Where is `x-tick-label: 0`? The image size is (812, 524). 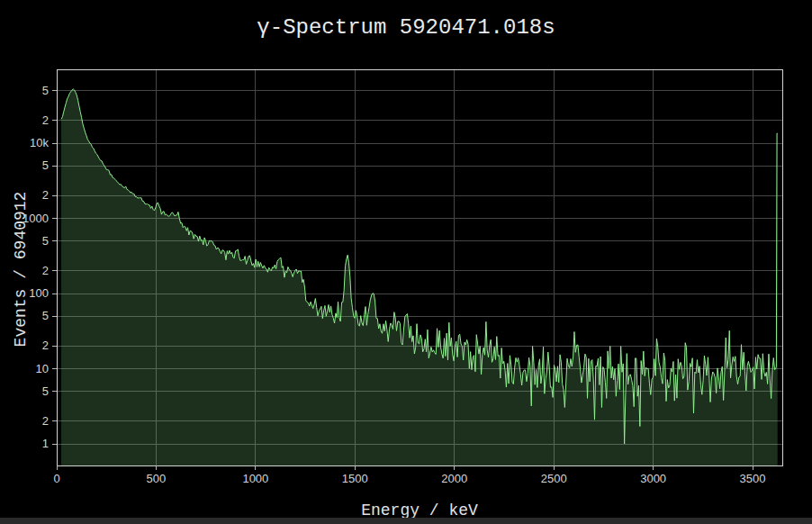
x-tick-label: 0 is located at coordinates (57, 479).